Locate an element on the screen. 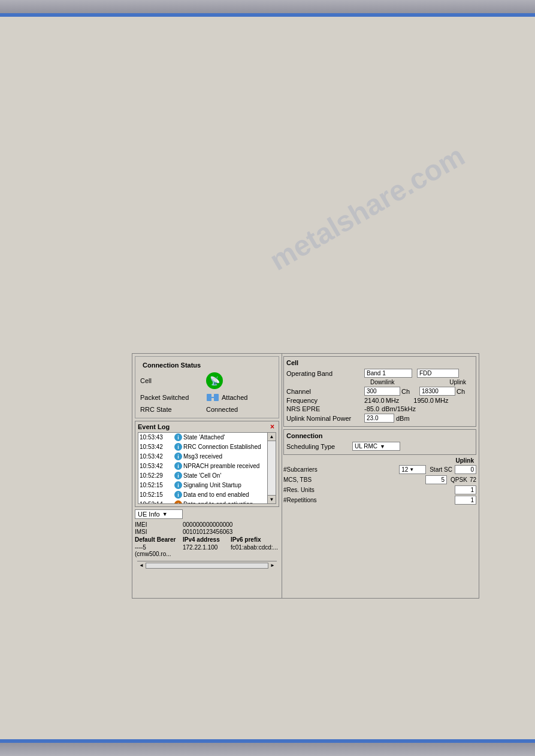 The image size is (535, 756). event-entry: 10:52:14 ! Data end to end activation In… is located at coordinates (202, 502).